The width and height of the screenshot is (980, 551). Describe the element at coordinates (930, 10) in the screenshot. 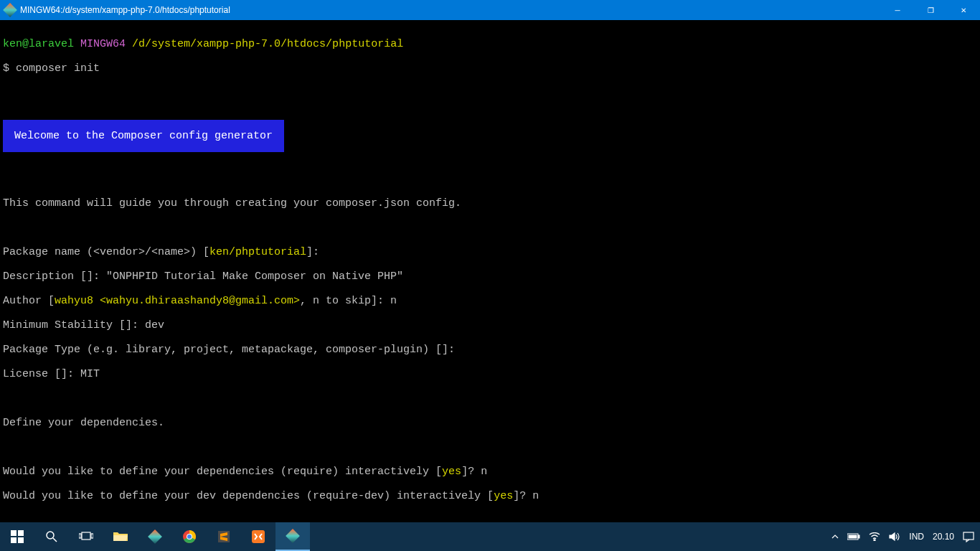

I see `window-controls: ─ ❐ ✕` at that location.